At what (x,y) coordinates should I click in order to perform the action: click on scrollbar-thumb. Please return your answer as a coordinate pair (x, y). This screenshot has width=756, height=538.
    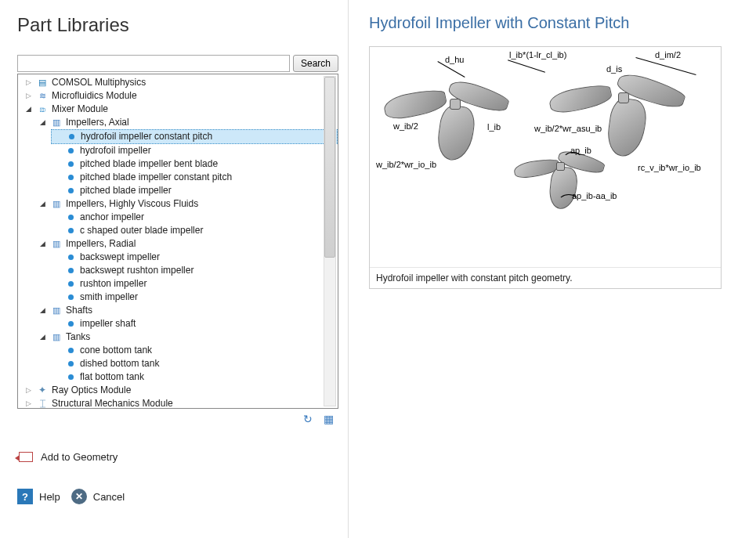
    Looking at the image, I should click on (330, 168).